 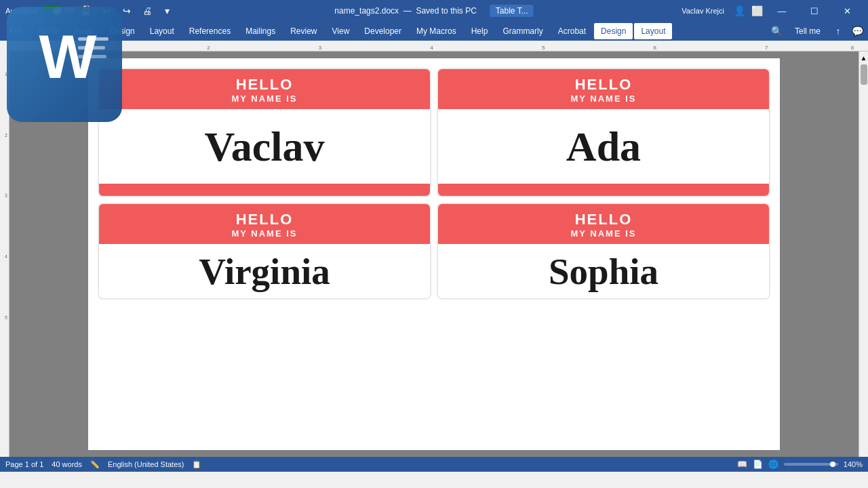 What do you see at coordinates (167, 11) in the screenshot?
I see `customize-icon: ▾` at bounding box center [167, 11].